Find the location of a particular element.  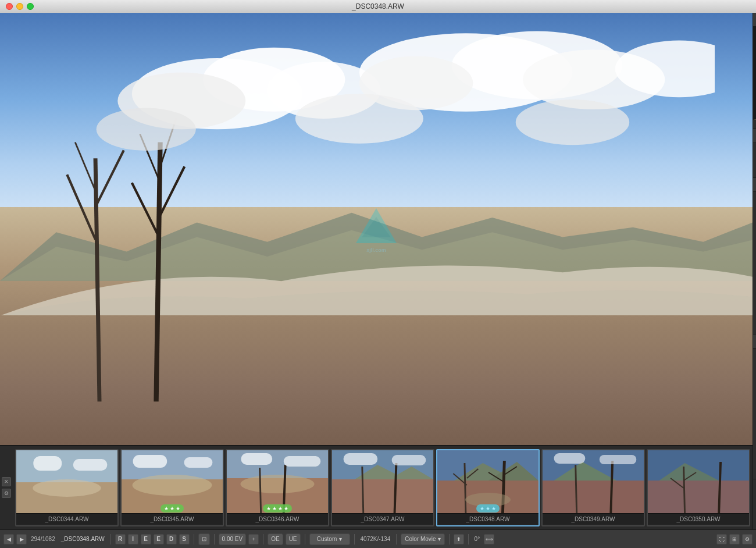

thumb-rating-2: ★ ★ ★ is located at coordinates (172, 508).